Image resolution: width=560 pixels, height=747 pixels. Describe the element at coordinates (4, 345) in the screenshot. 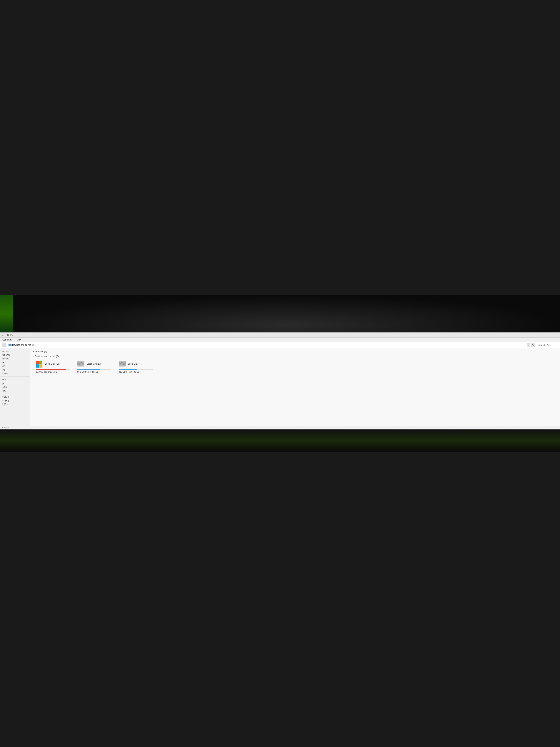

I see `nav-up-button: ↑` at that location.